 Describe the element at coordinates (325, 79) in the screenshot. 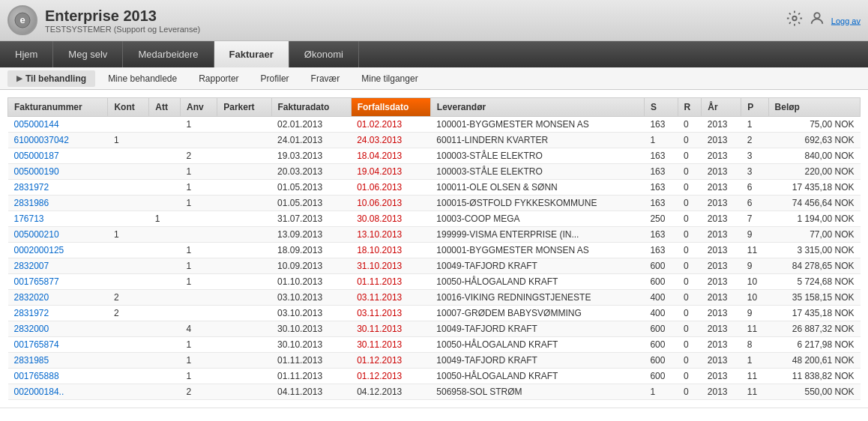

I see `subnav-fravaer: Fravær` at that location.